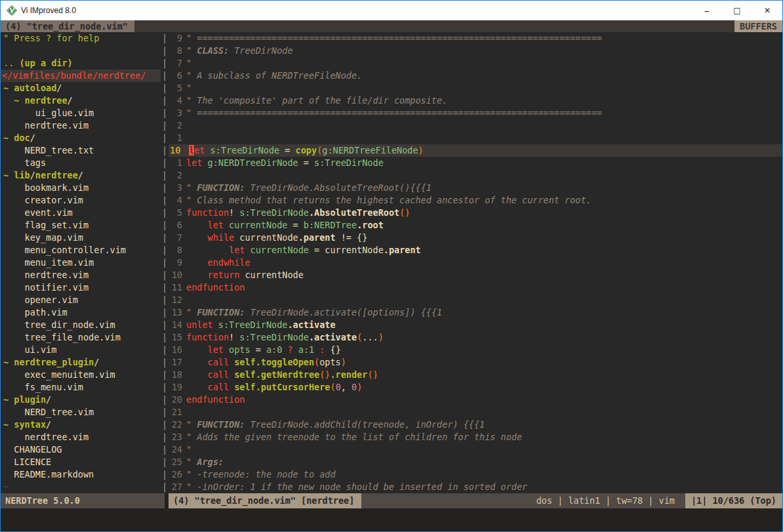 This screenshot has height=532, width=783. I want to click on code-text: " ======================================…, so click(394, 113).